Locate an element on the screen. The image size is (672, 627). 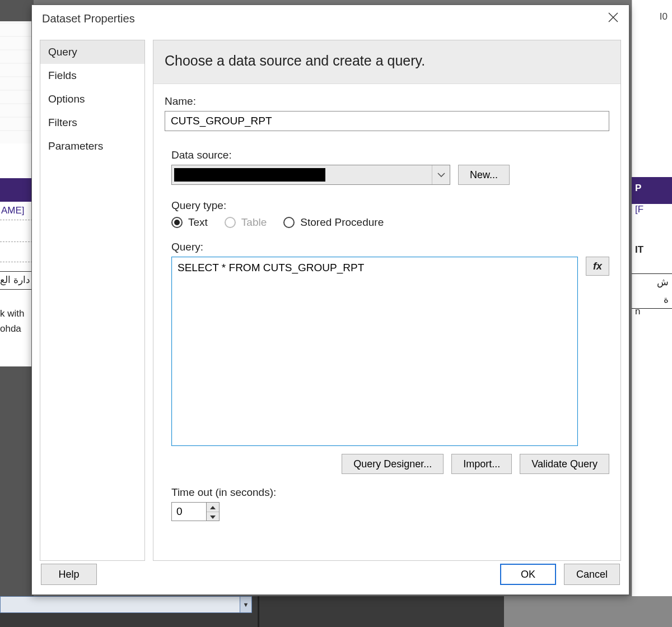
background-text: I0 is located at coordinates (652, 17).